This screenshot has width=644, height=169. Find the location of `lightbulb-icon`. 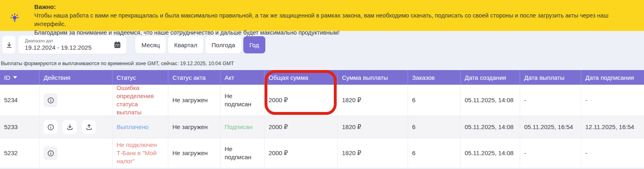

lightbulb-icon is located at coordinates (15, 18).